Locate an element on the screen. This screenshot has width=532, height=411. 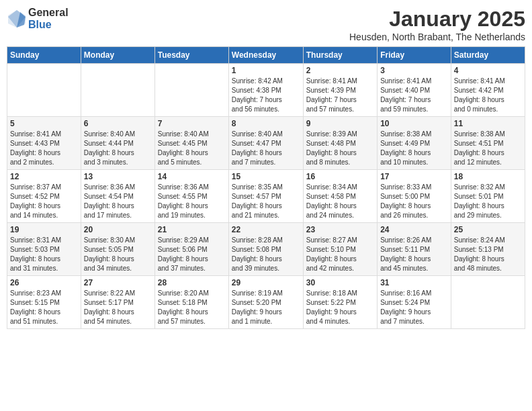
day-info-2-1: Sunrise: 8:36 AMSunset: 4:54 PMDaylight:… is located at coordinates (118, 201).